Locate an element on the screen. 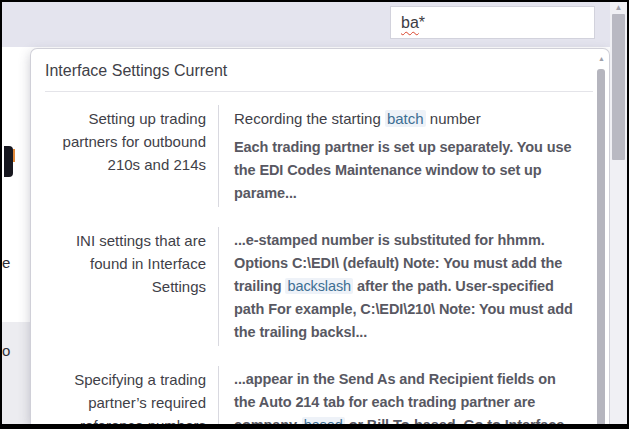  search-text-misspelled: ba is located at coordinates (410, 22).